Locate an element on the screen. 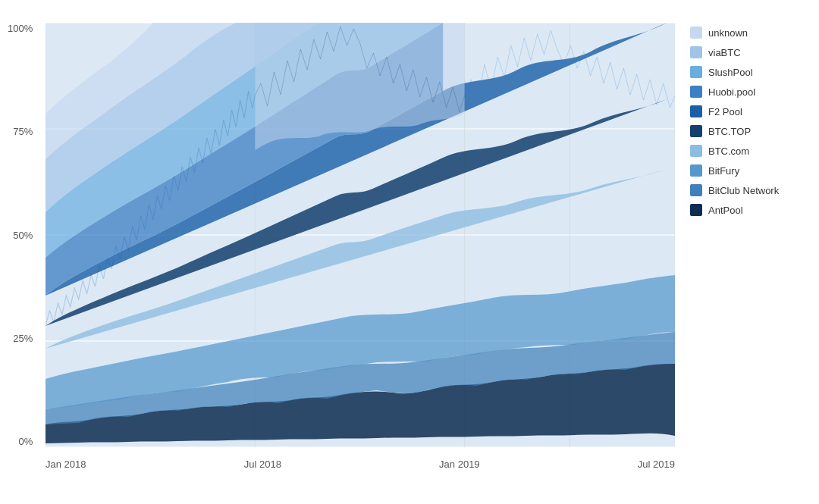  y-label-50: 50% is located at coordinates (23, 235).